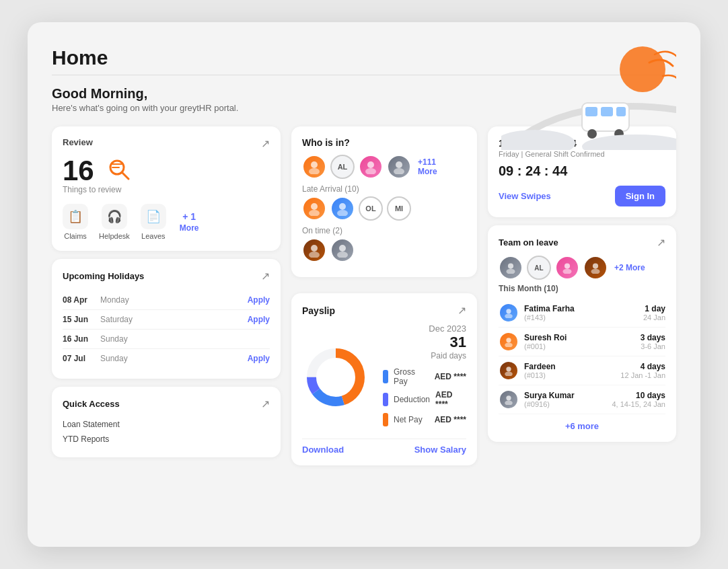 The width and height of the screenshot is (728, 569). Describe the element at coordinates (654, 309) in the screenshot. I see `fatima-days: 1 day` at that location.